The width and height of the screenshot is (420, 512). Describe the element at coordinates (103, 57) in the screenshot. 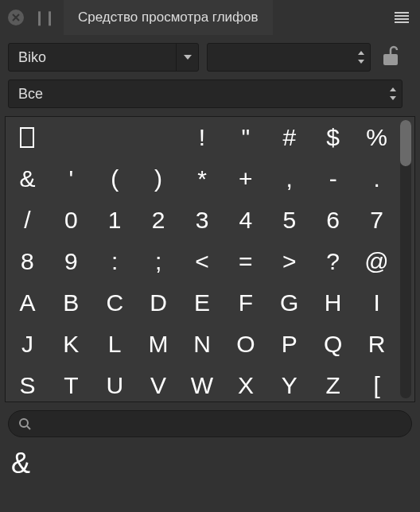

I see `font-family-select: Biko` at that location.